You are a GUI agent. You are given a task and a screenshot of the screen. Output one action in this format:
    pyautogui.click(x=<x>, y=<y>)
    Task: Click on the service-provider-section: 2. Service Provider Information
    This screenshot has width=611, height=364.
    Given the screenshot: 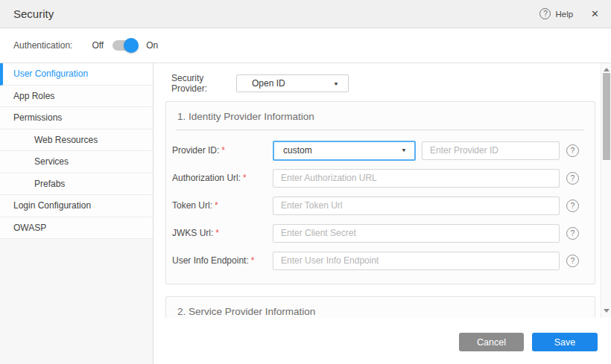 What is the action you would take?
    pyautogui.click(x=380, y=307)
    